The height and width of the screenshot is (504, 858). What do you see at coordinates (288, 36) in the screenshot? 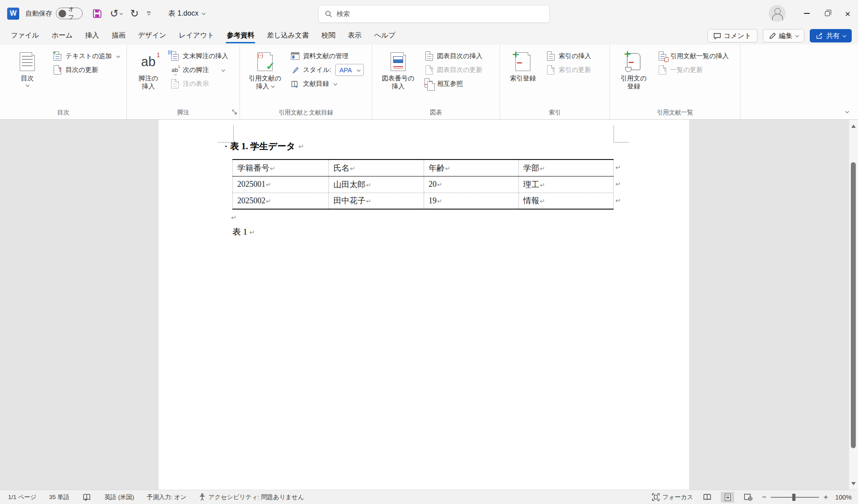
I see `tab-mailings: 差し込み文書` at bounding box center [288, 36].